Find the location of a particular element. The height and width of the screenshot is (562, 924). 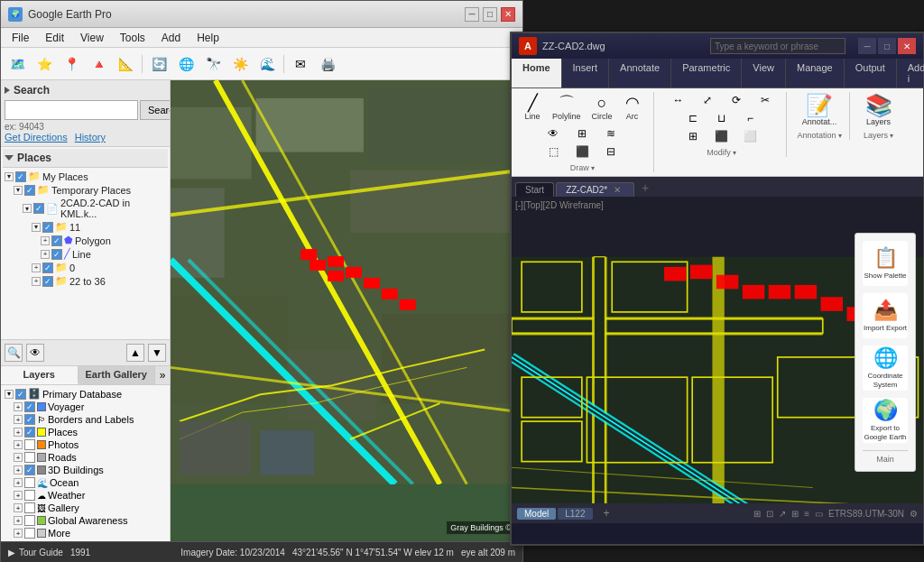

checkbox-gallery is located at coordinates (30, 508).